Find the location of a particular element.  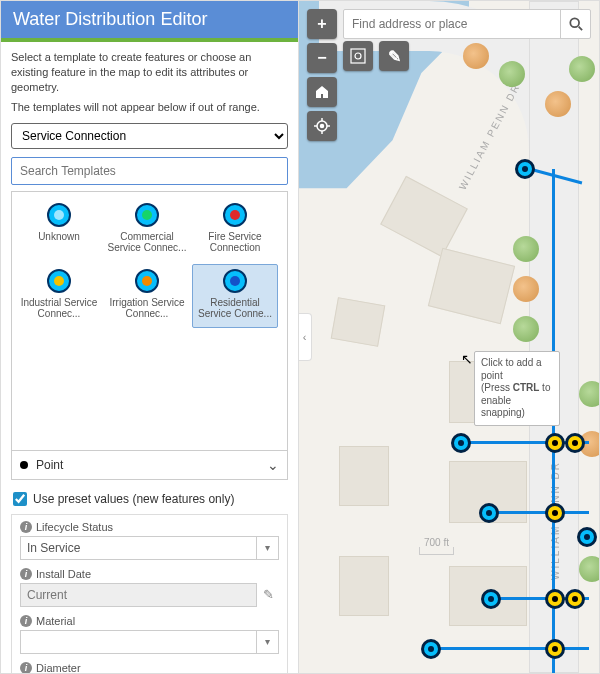

material-label: Material is located at coordinates (56, 621).